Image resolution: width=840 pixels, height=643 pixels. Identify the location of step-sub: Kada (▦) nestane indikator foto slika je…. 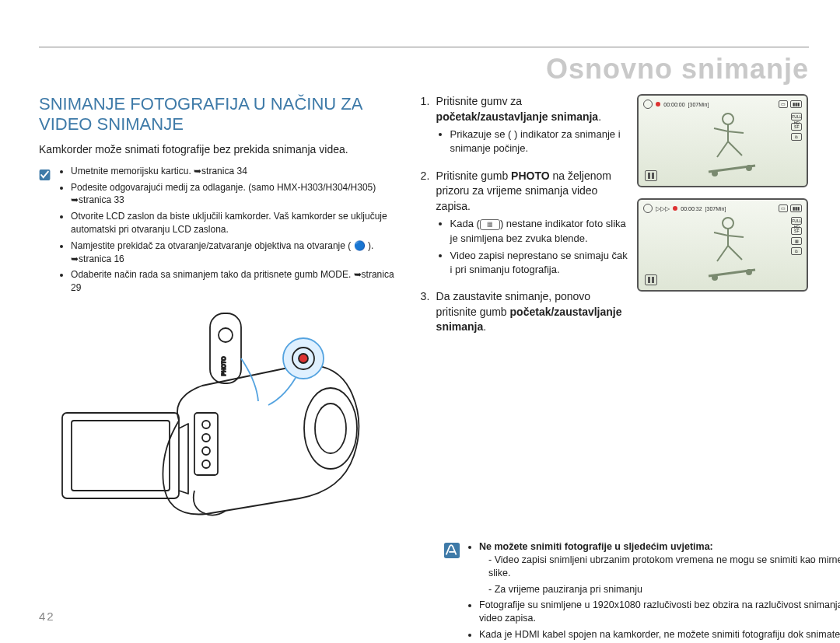
(534, 247).